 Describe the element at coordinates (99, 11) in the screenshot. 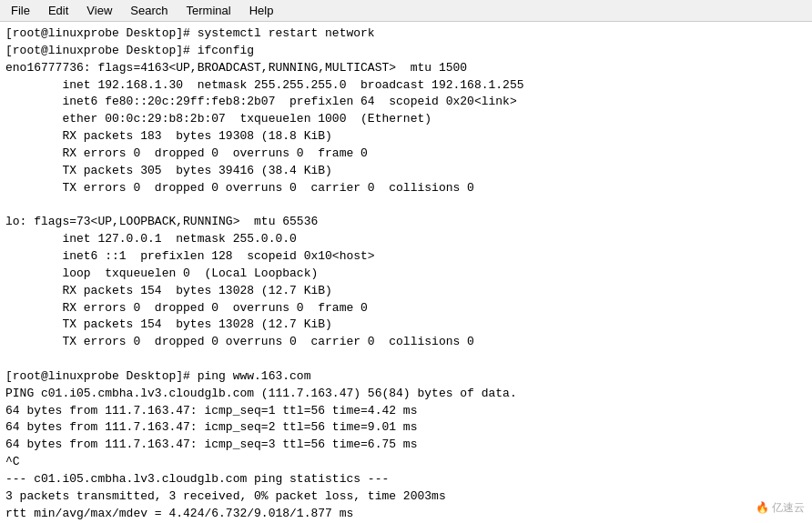

I see `menu-view: View` at that location.